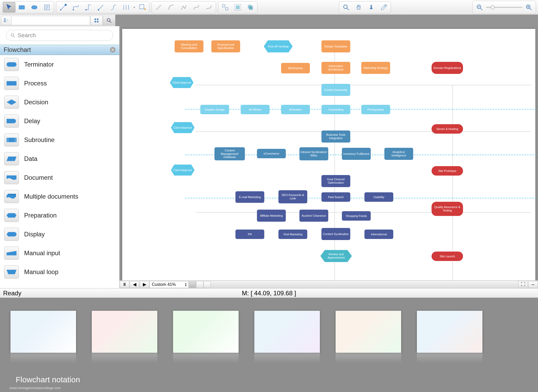 The image size is (538, 392). I want to click on stencil-preparation: Preparation, so click(60, 215).